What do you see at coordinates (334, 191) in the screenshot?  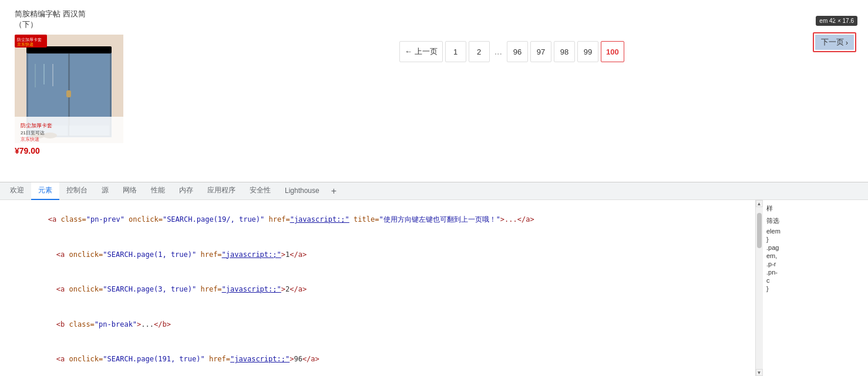 I see `add-tab-button: +` at bounding box center [334, 191].